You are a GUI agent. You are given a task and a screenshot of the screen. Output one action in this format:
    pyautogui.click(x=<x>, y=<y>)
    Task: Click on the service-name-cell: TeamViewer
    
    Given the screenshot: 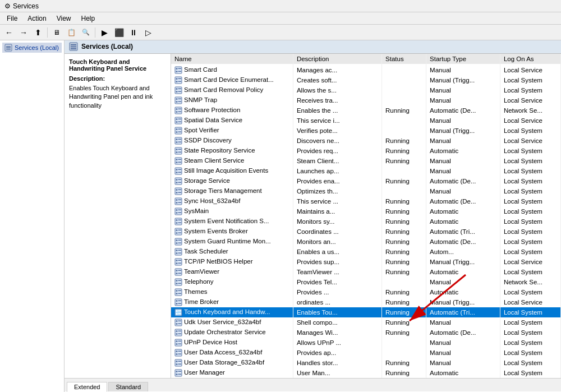 What is the action you would take?
    pyautogui.click(x=232, y=272)
    